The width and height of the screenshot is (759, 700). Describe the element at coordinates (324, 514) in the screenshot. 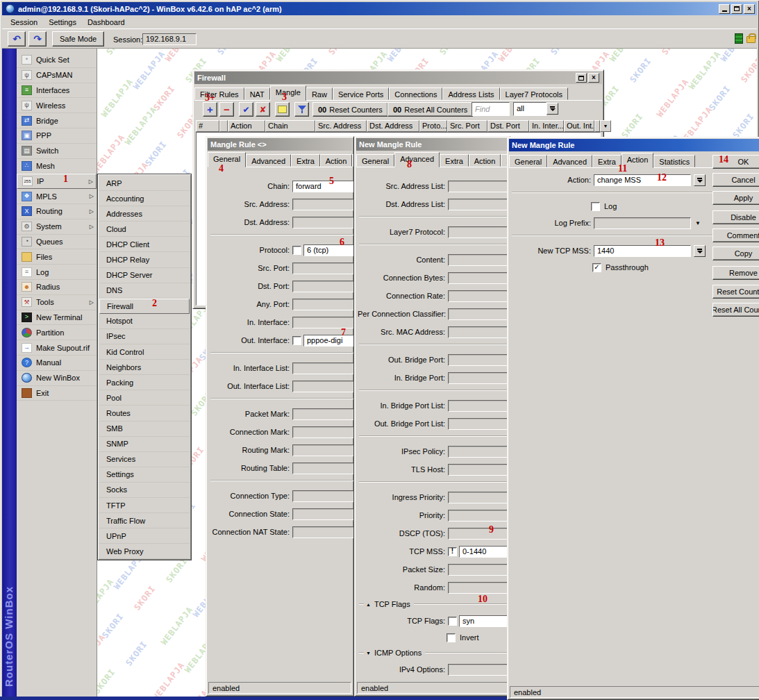

I see `connection-state-input` at that location.